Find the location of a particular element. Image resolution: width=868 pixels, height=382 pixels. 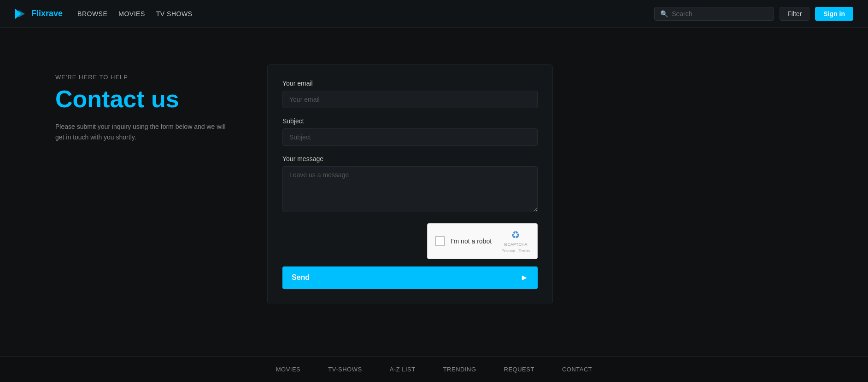

search-container: 🔍 is located at coordinates (714, 14).